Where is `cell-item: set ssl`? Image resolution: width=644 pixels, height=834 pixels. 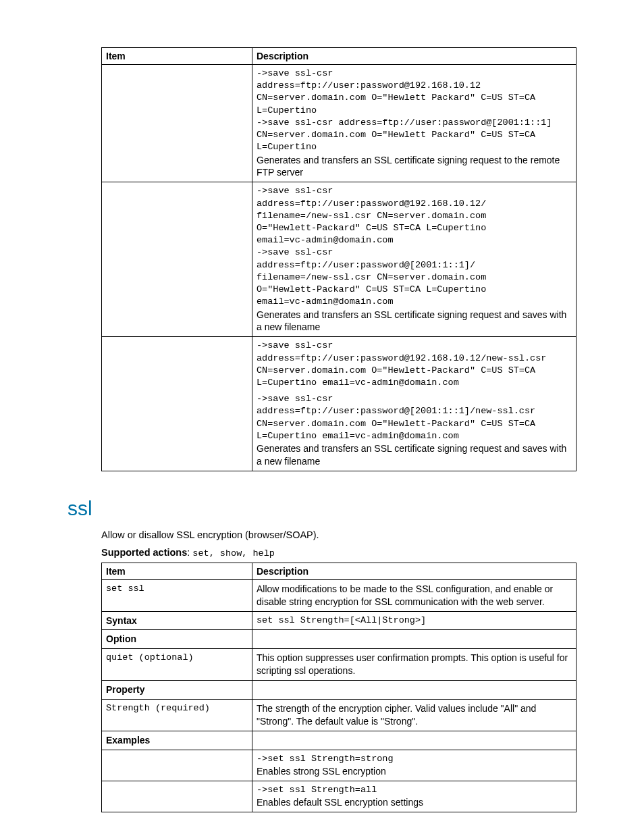 cell-item: set ssl is located at coordinates (177, 596).